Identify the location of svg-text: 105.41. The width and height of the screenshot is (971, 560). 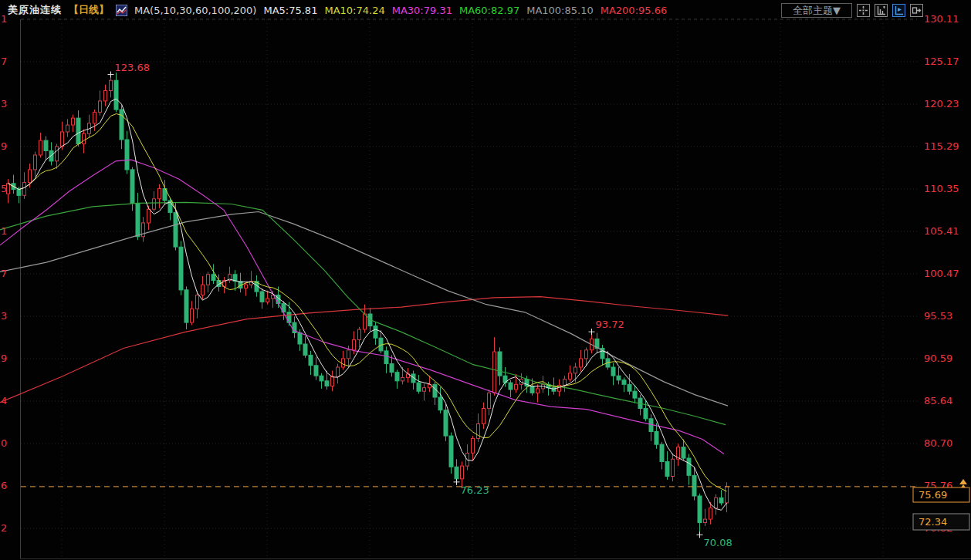
(942, 231).